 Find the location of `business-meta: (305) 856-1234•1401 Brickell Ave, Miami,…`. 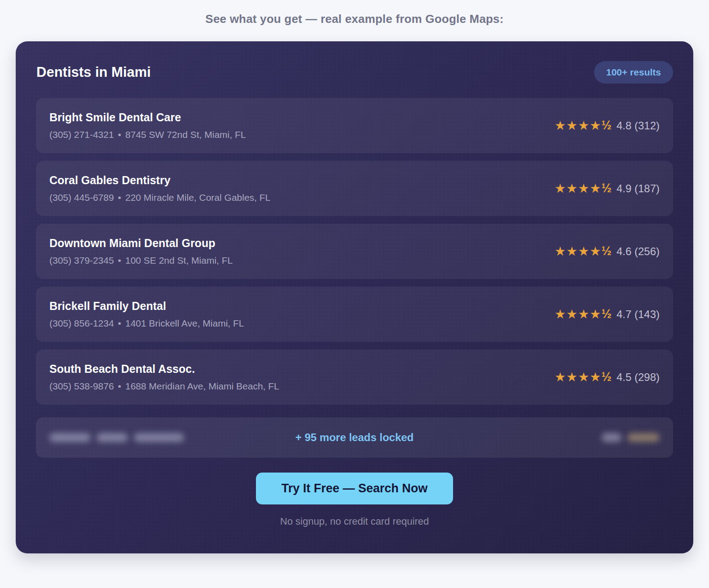

business-meta: (305) 856-1234•1401 Brickell Ave, Miami,… is located at coordinates (147, 323).